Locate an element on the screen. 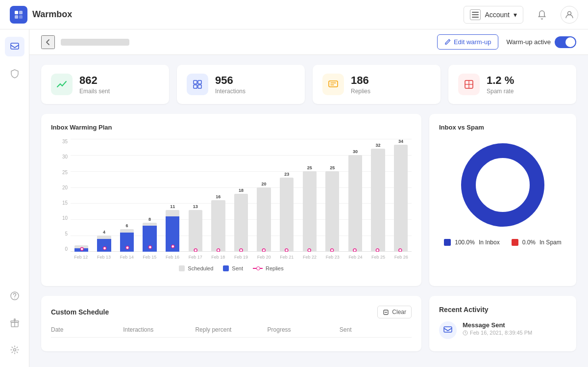 The image size is (588, 367). sidebar-item-settings is located at coordinates (15, 350).